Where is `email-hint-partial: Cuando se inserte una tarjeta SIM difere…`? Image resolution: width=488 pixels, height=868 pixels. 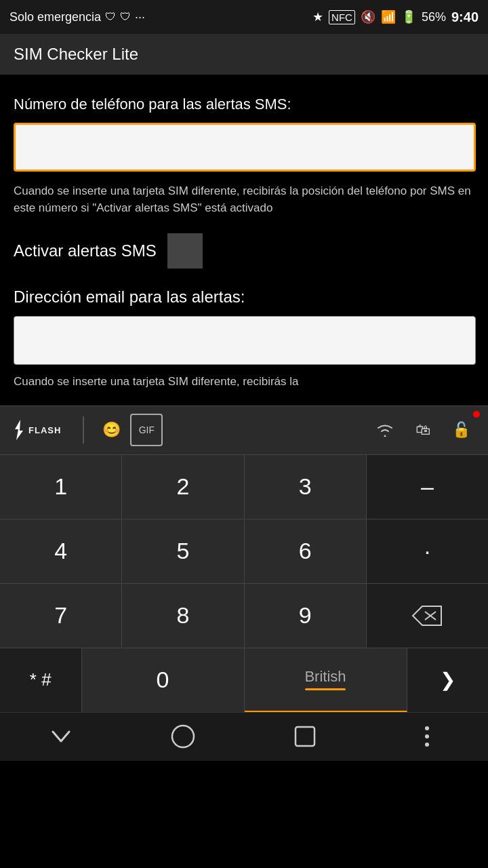
email-hint-partial: Cuando se inserte una tarjeta SIM difere… is located at coordinates (244, 382).